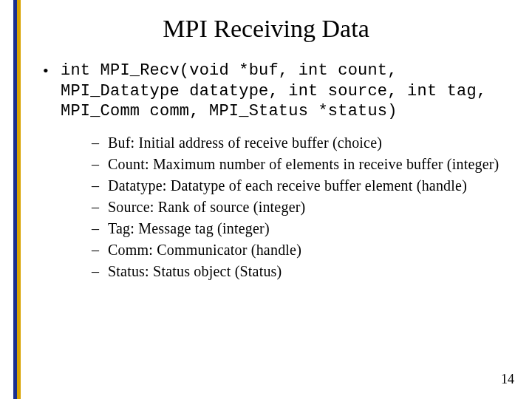 The width and height of the screenshot is (532, 399). I want to click on signature-text: int MPI_Recv(void *buf, int count, MPI_D…, so click(273, 91).